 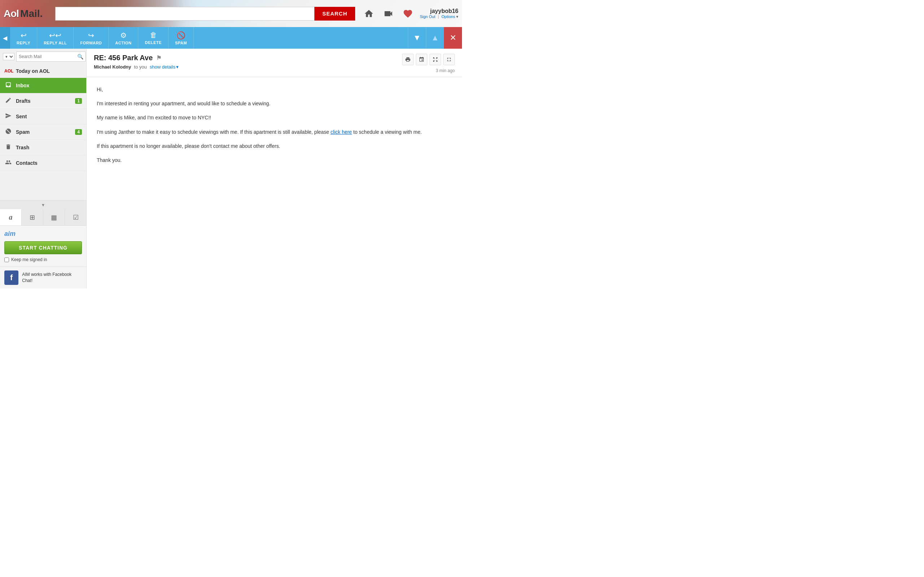 I want to click on reply-button: ↩ REPLY, so click(x=24, y=38).